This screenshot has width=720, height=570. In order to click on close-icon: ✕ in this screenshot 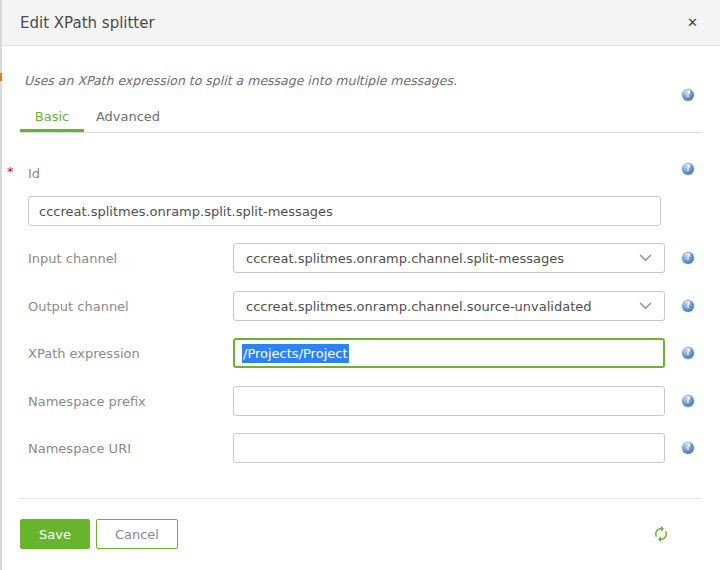, I will do `click(692, 22)`.